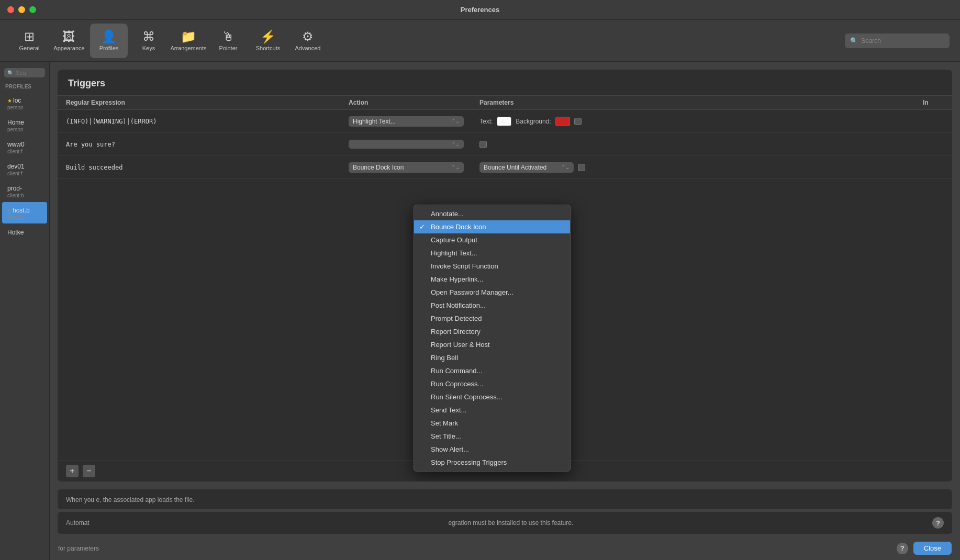 This screenshot has width=960, height=560. What do you see at coordinates (308, 41) in the screenshot?
I see `toolbar-item-advanced: ⚙ Advanced` at bounding box center [308, 41].